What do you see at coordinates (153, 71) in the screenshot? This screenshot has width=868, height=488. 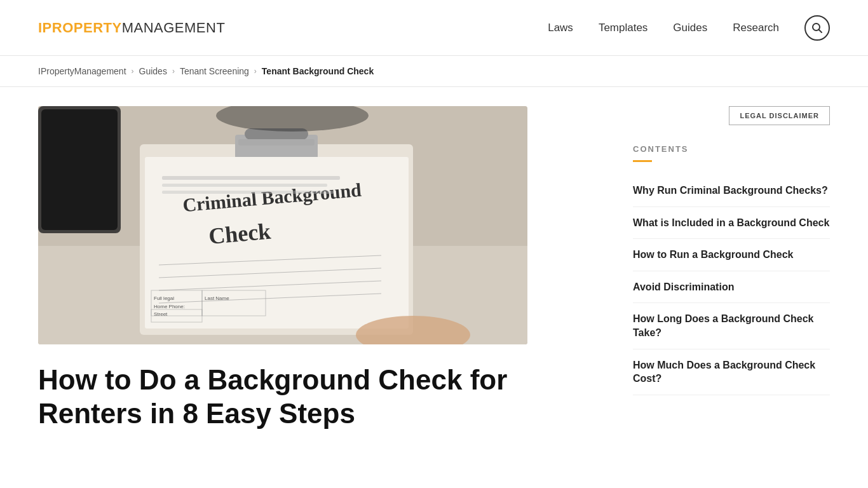 I see `breadcrumb-guides: Guides` at bounding box center [153, 71].